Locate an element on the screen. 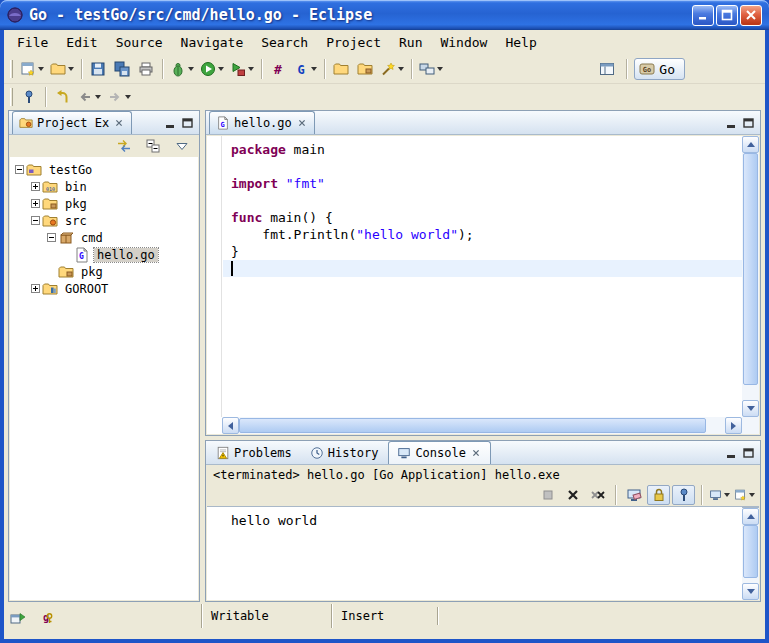 This screenshot has height=643, width=769. tree-item-src: src is located at coordinates (104, 220).